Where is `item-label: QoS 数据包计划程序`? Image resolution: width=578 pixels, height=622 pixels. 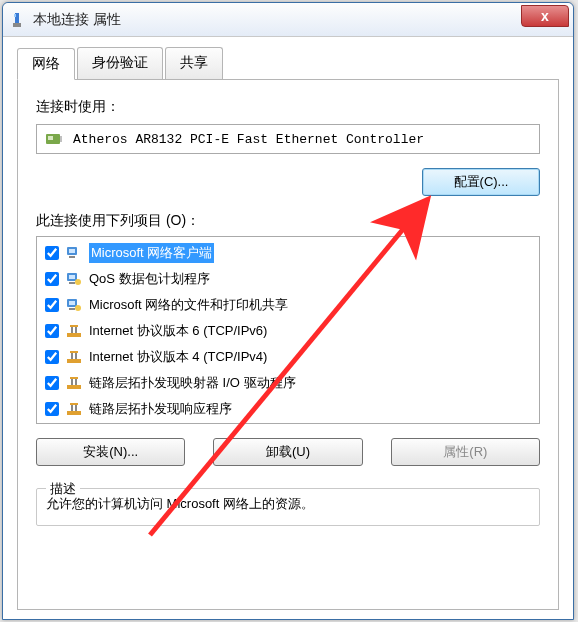
item-label: QoS 数据包计划程序 is located at coordinates (150, 279).